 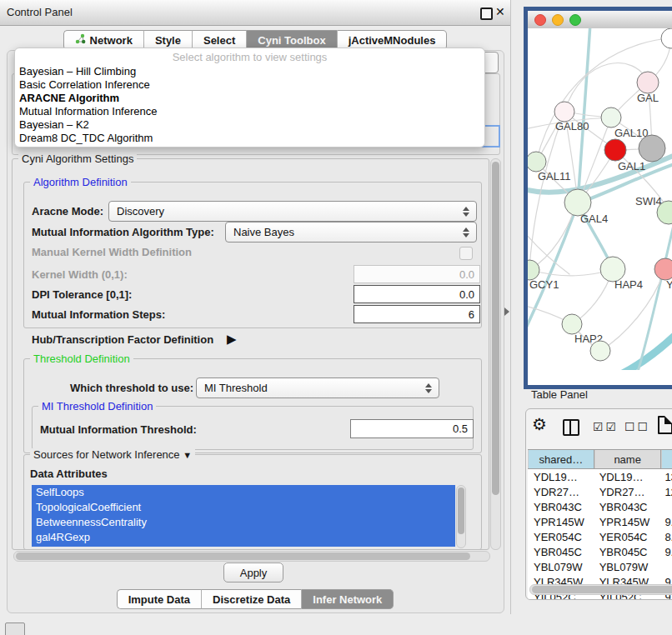 I want to click on which-threshold-combo: MI Threshold, so click(x=318, y=388).